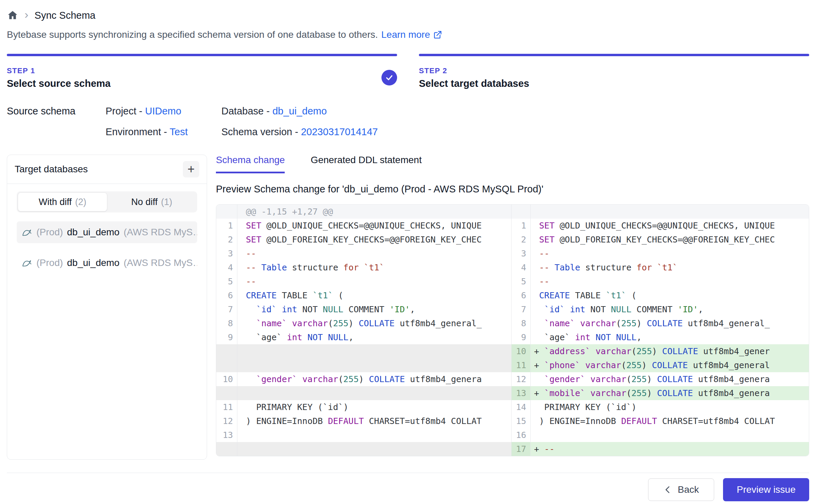 Image resolution: width=816 pixels, height=504 pixels. What do you see at coordinates (366, 164) in the screenshot?
I see `tab-generated-ddl: Generated DDL statement` at bounding box center [366, 164].